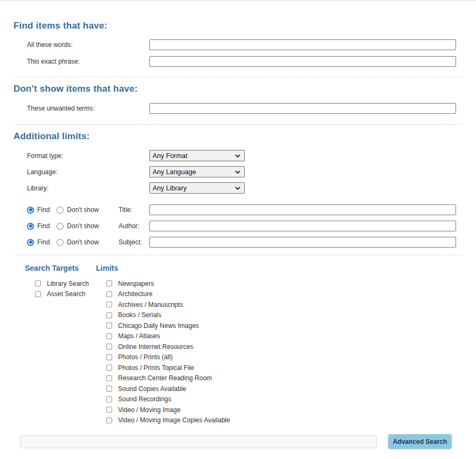  I want to click on limits-column: Limits Newspapers Architecture Archives …, so click(163, 345).